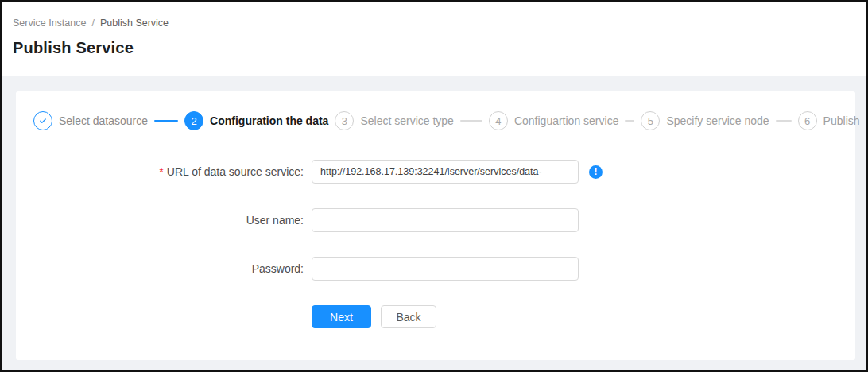 The image size is (868, 372). Describe the element at coordinates (808, 121) in the screenshot. I see `step-6-number-circle: 6` at that location.